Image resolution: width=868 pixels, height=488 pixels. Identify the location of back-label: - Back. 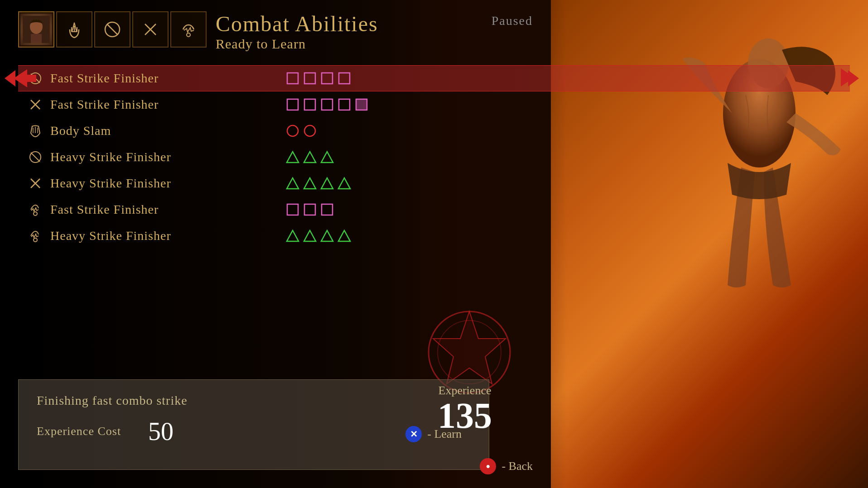
(517, 466).